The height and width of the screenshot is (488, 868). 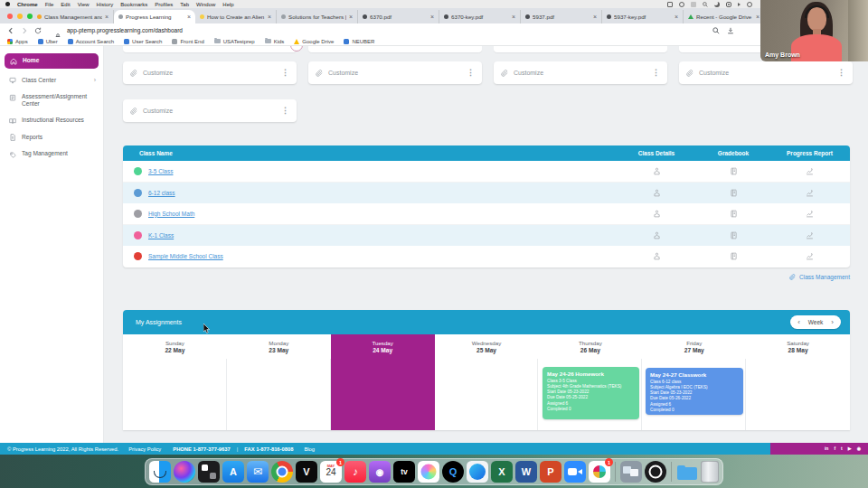 What do you see at coordinates (275, 42) in the screenshot?
I see `bookmark-kids-folder: Kids` at bounding box center [275, 42].